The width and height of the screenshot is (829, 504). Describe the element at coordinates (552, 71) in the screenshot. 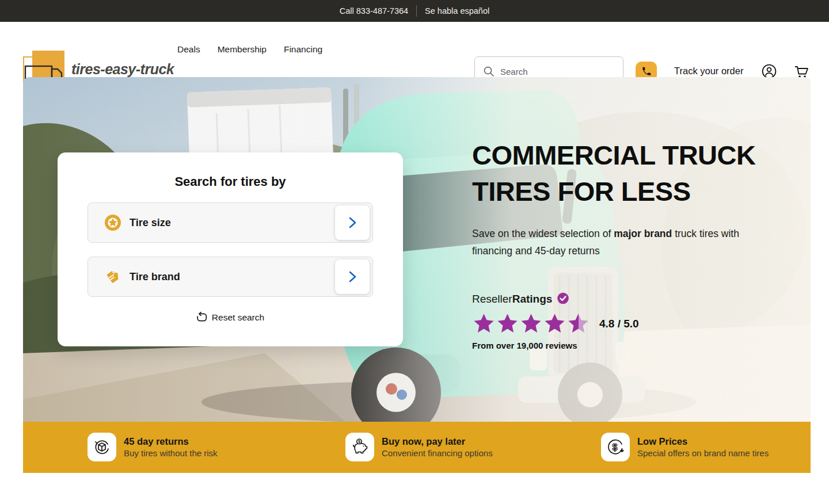

I see `search-input` at that location.